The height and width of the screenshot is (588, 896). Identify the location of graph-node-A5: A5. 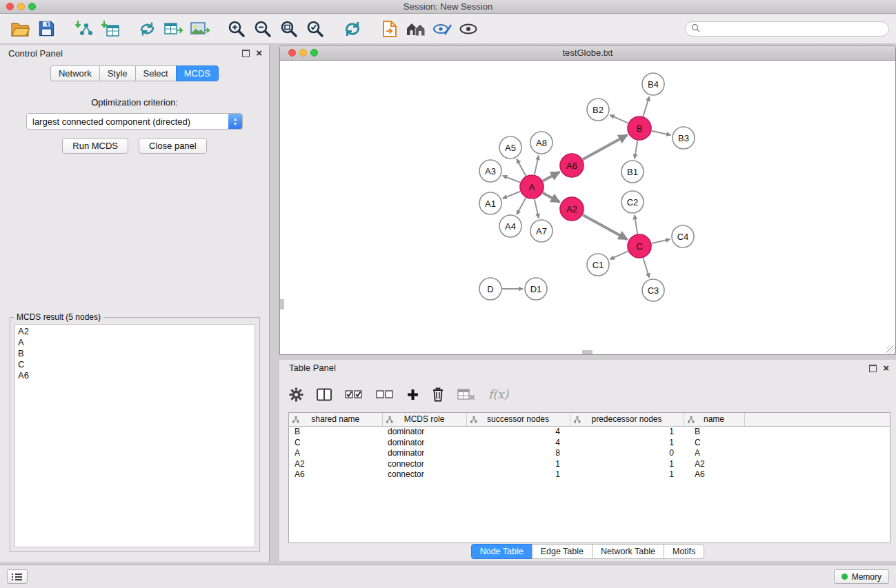
(510, 148).